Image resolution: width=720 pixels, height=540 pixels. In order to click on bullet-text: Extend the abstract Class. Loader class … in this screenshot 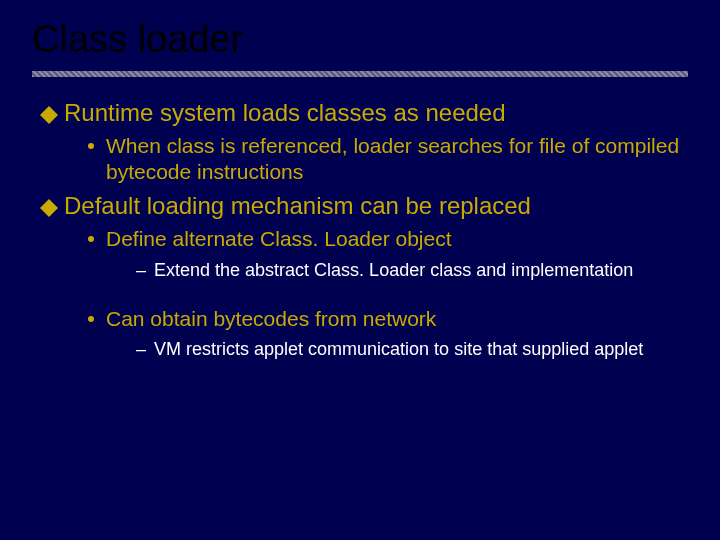, I will do `click(394, 271)`.